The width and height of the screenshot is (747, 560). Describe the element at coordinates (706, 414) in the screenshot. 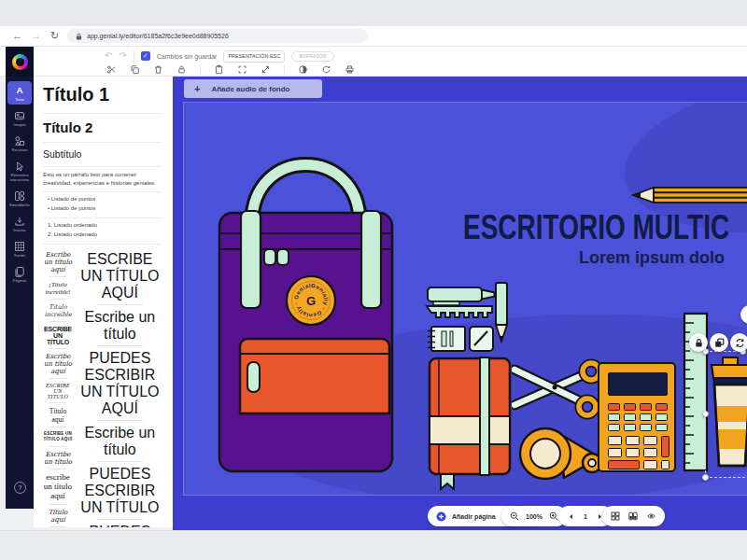

I see `selection-handle-mid-left` at that location.